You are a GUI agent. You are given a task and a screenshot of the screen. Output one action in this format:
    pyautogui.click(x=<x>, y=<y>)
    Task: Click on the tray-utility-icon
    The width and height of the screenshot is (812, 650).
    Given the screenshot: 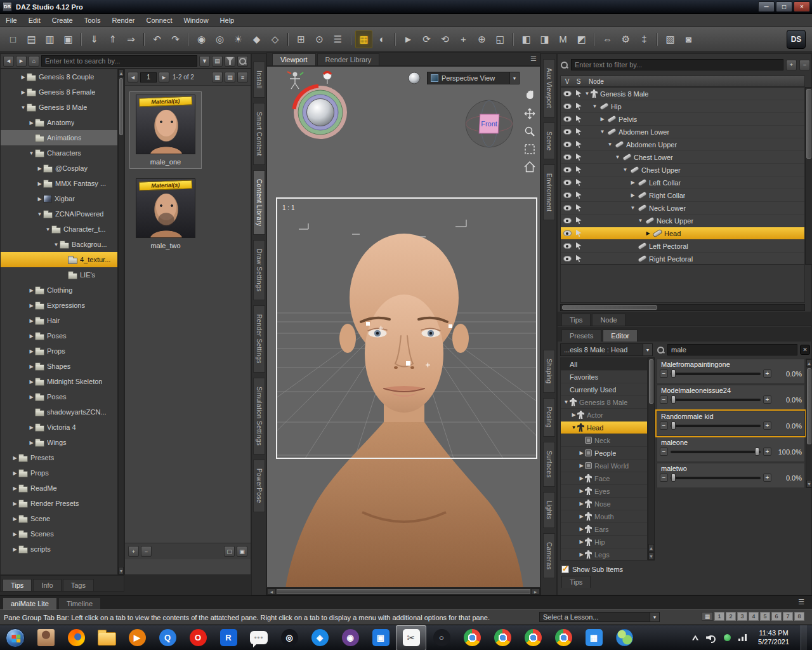 What is the action you would take?
    pyautogui.click(x=727, y=637)
    